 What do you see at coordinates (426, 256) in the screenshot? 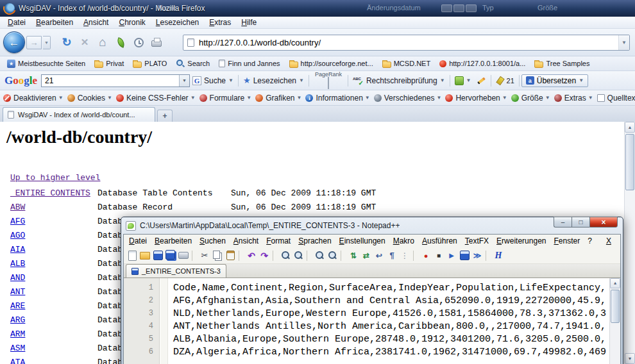
I see `record-macro-icon: ●` at bounding box center [426, 256].